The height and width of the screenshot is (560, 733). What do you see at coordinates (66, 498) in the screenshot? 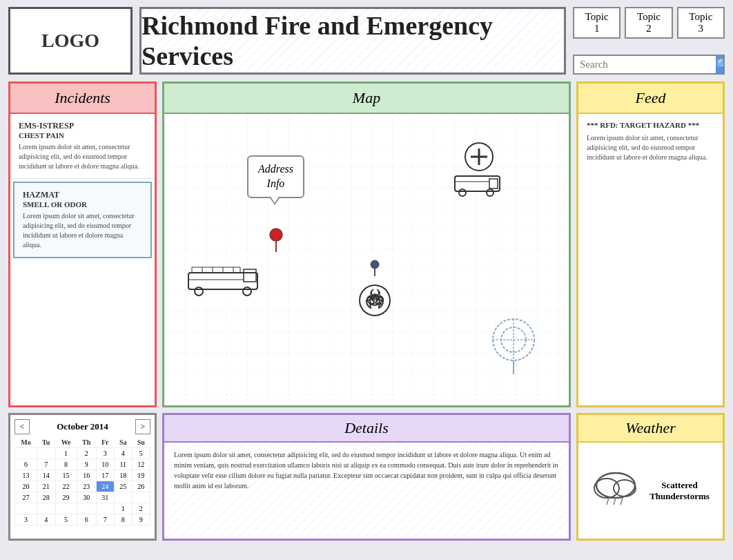
I see `calendar-day: 29` at bounding box center [66, 498].